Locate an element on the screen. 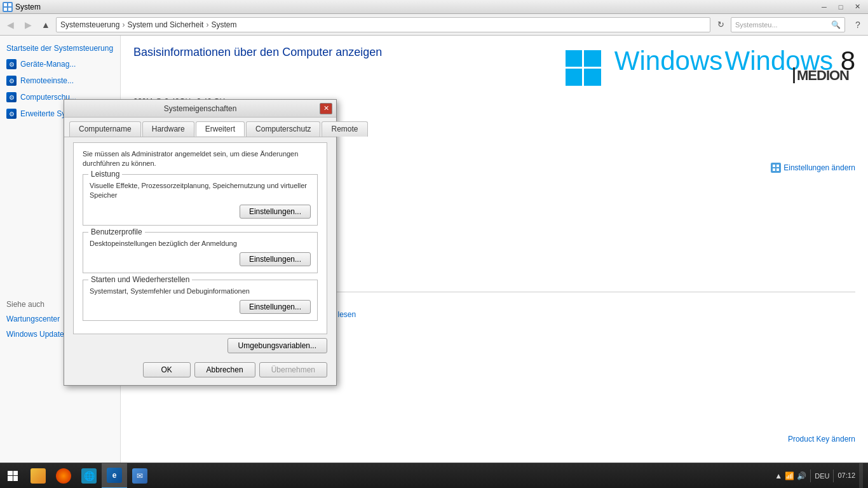 This screenshot has width=868, height=488. search-box: Systemsteu... 🔍 is located at coordinates (788, 25).